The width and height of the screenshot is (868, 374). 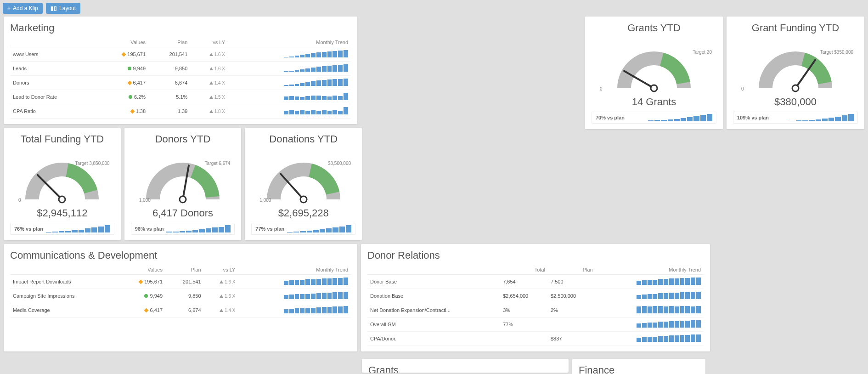 I want to click on circle-indicator-icon, so click(x=130, y=97).